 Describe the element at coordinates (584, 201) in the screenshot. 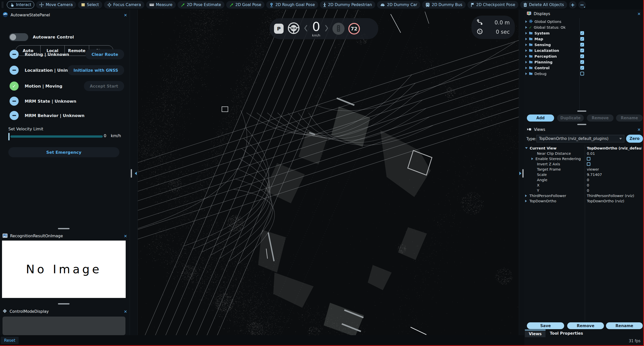

I see `view-row-topdownortho: TopDownOrtho TopDownOrtho (rviz)` at that location.